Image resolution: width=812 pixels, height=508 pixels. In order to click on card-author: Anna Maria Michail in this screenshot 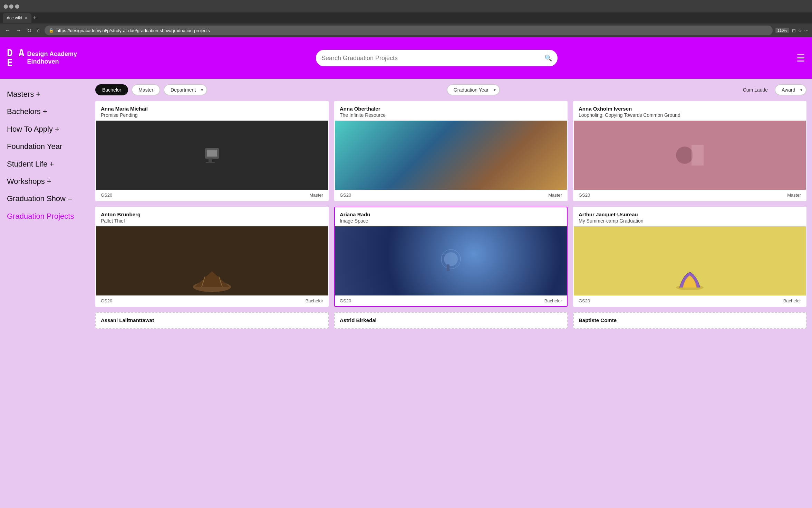, I will do `click(212, 109)`.